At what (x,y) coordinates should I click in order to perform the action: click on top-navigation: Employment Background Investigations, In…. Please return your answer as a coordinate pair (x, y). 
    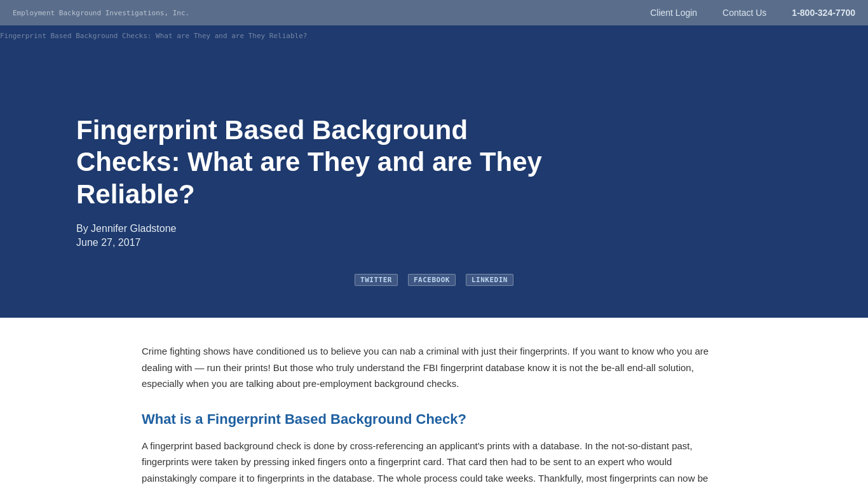
    Looking at the image, I should click on (434, 13).